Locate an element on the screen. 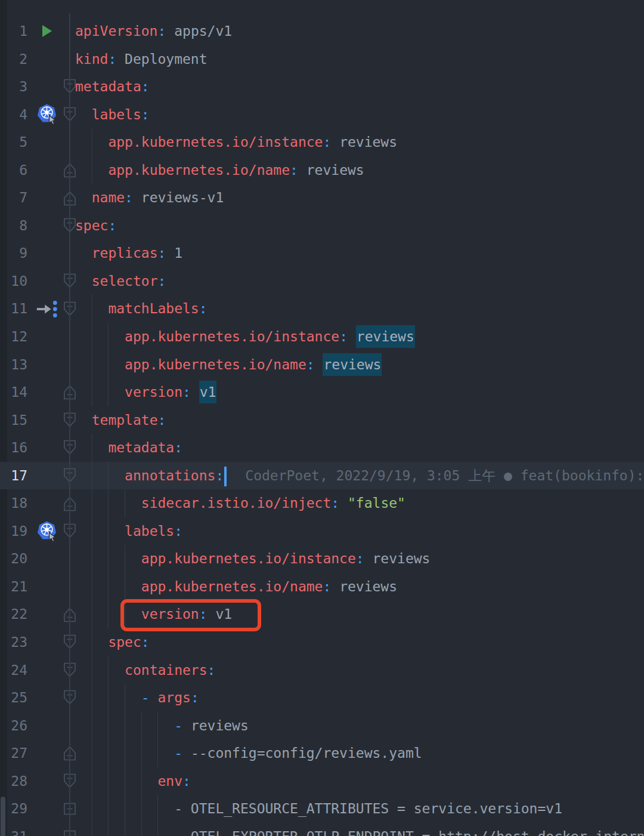  code-line: 24 containers: is located at coordinates (322, 671).